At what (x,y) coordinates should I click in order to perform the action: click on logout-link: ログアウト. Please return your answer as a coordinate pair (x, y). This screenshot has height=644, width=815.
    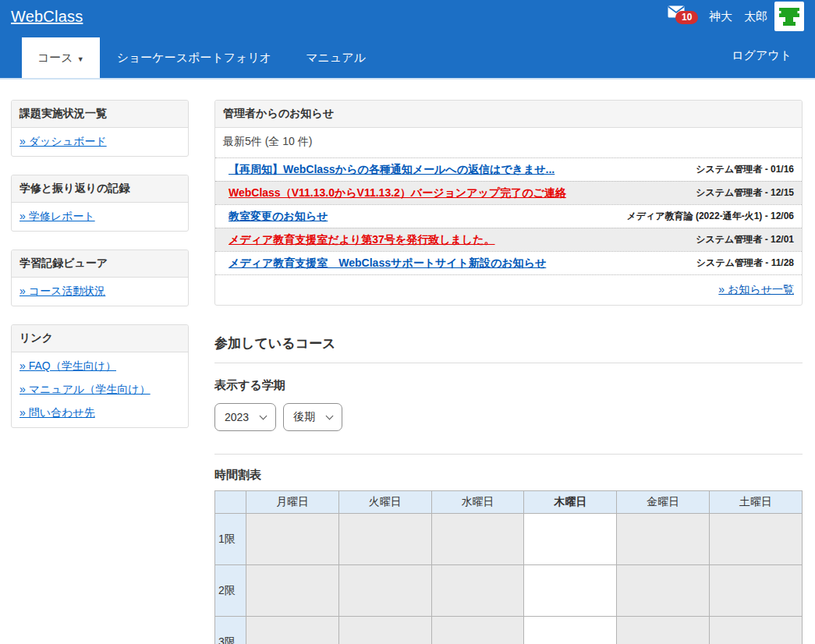
    Looking at the image, I should click on (761, 56).